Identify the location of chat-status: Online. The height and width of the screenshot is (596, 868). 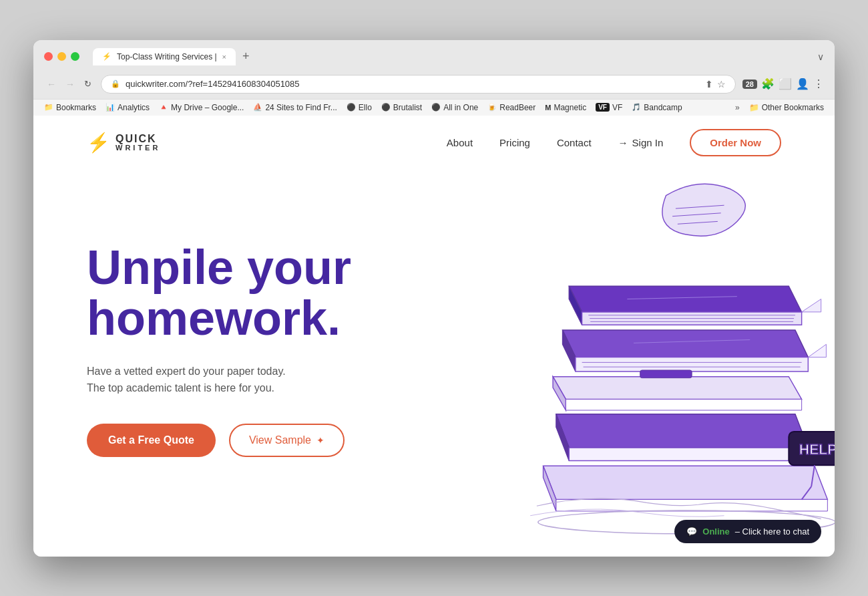
(716, 532).